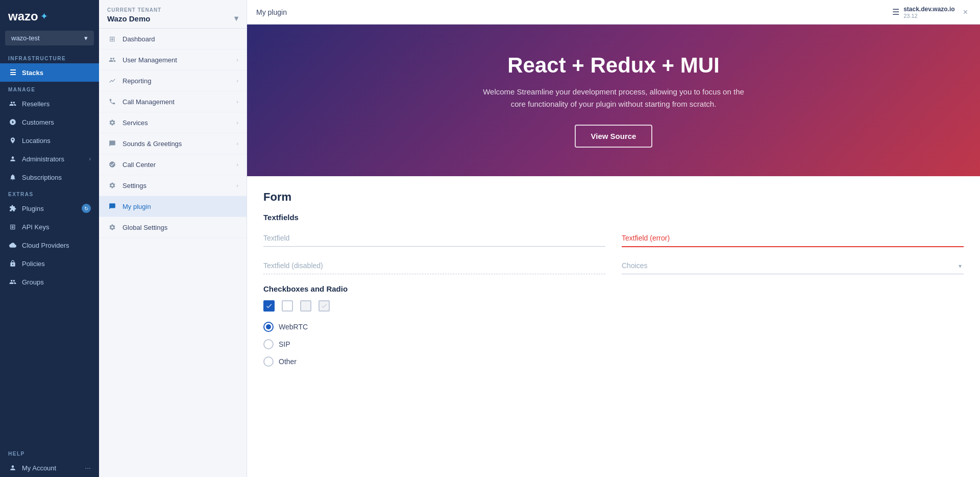  Describe the element at coordinates (112, 39) in the screenshot. I see `dashboard-icon: ⊞` at that location.